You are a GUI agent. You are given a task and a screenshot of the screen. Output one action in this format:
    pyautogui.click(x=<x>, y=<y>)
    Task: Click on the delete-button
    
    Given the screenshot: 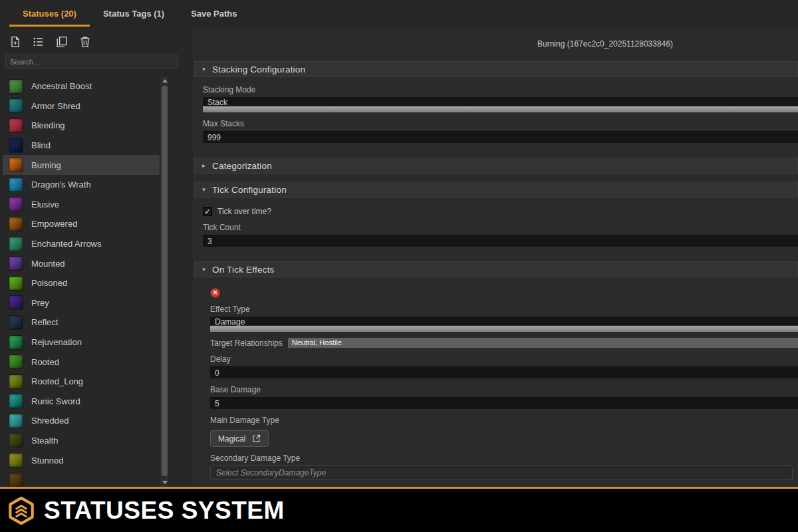 What is the action you would take?
    pyautogui.click(x=85, y=42)
    